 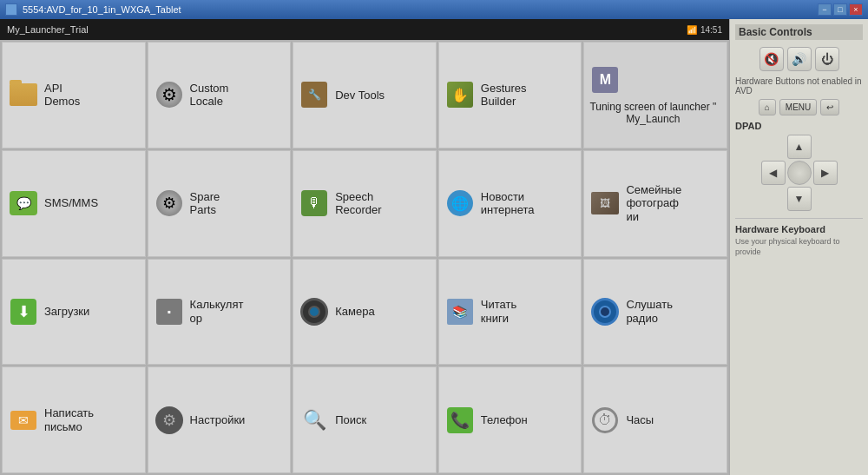 I want to click on slushat-radio-label: Слушатьрадио, so click(x=649, y=311).